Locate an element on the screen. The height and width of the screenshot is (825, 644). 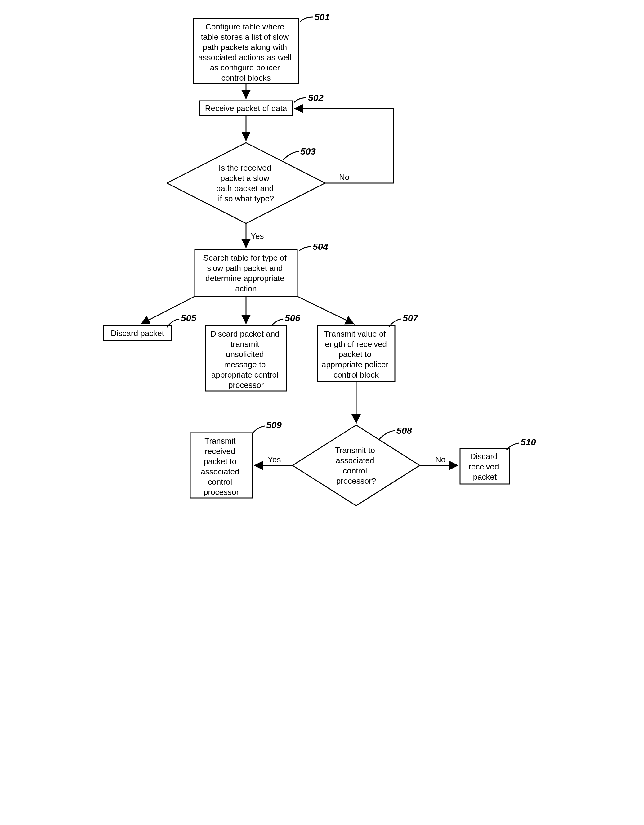
edge-503-no-label: No is located at coordinates (344, 177).